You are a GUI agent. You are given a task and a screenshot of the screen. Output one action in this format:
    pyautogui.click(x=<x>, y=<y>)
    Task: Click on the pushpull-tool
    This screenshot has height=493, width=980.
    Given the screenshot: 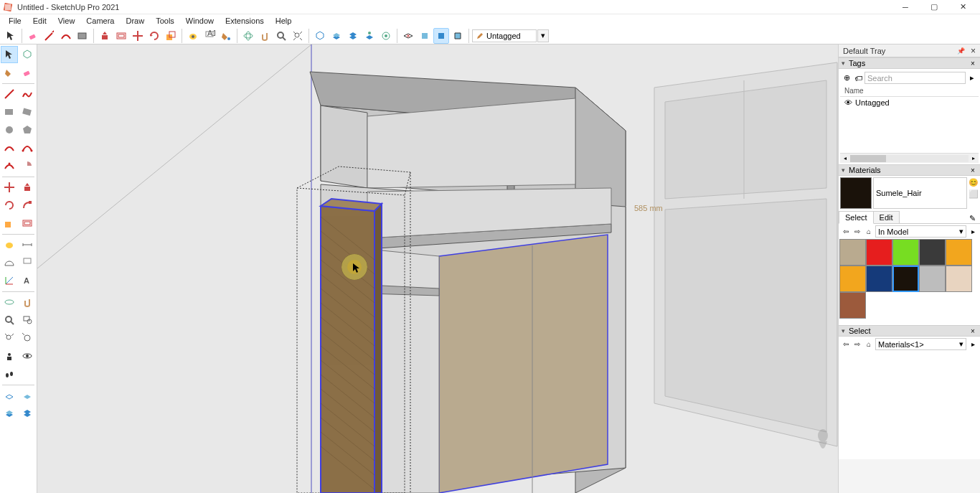 What is the action you would take?
    pyautogui.click(x=105, y=36)
    